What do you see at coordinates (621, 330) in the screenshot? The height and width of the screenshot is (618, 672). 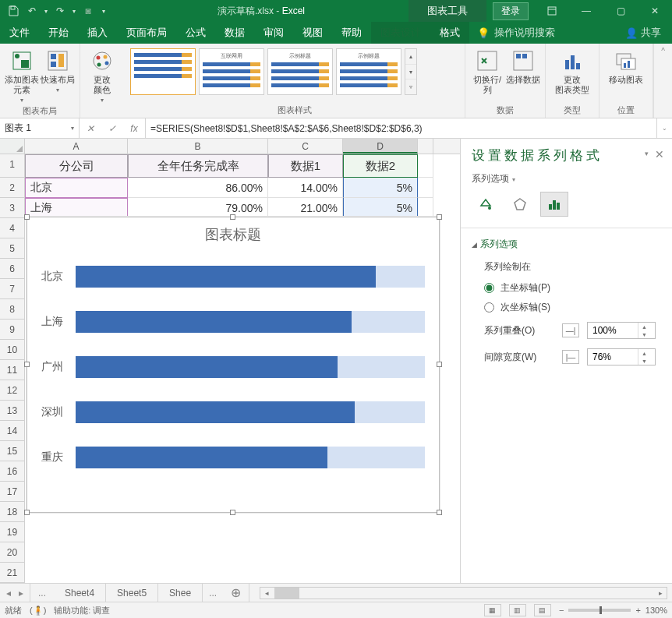 I see `overlap-spinner: ▲▼` at bounding box center [621, 330].